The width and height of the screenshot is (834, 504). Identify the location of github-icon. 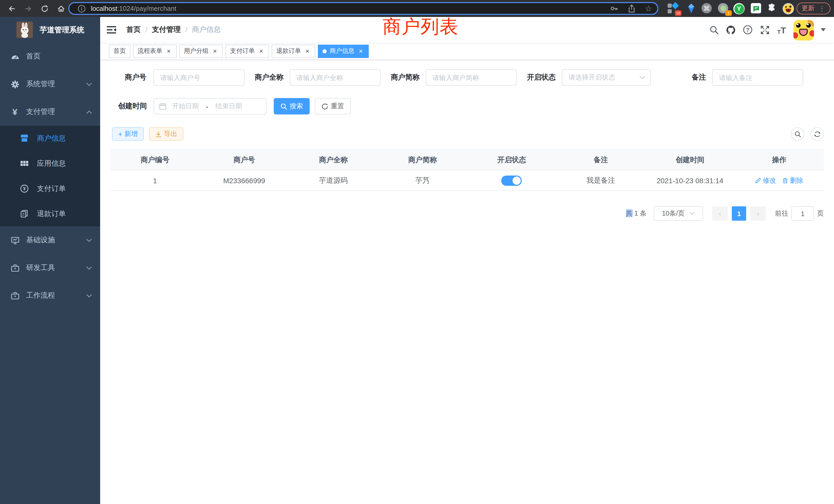
(731, 30).